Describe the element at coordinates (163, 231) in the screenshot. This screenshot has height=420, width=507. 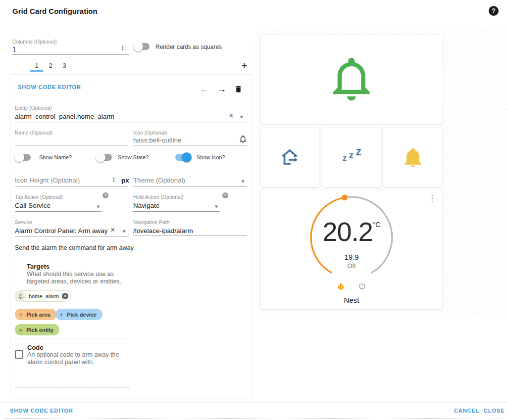
I see `navigation-path-input: /lovelace-ipad/alarm` at that location.